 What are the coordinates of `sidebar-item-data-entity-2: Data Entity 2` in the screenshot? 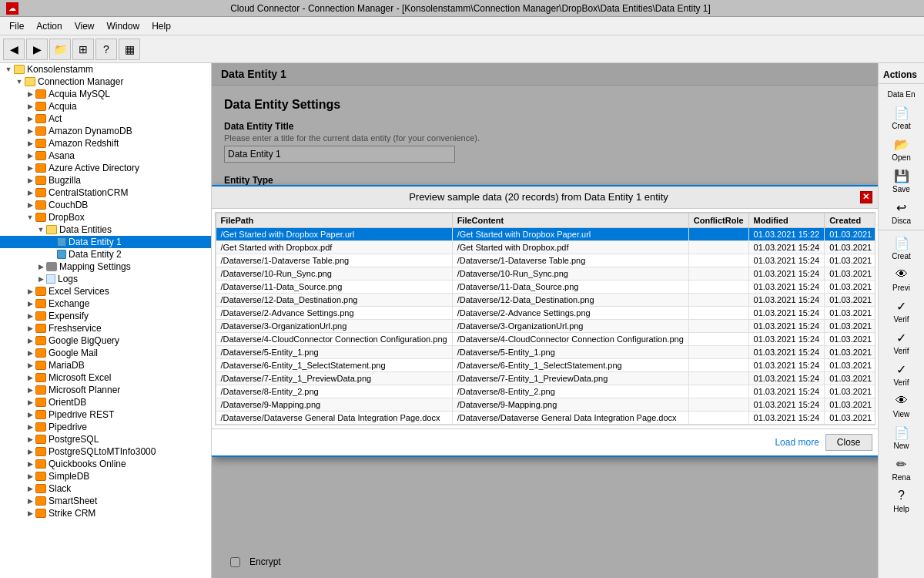 It's located at (105, 254).